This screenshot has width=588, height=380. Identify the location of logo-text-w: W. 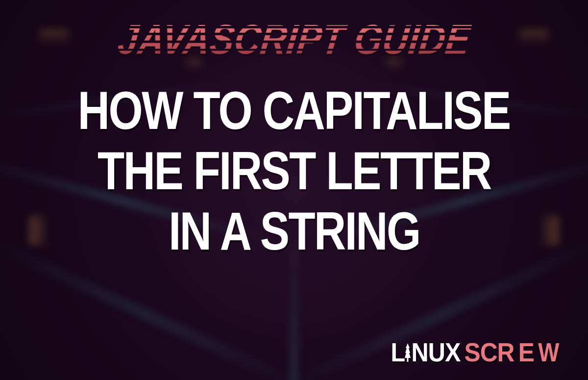
(548, 352).